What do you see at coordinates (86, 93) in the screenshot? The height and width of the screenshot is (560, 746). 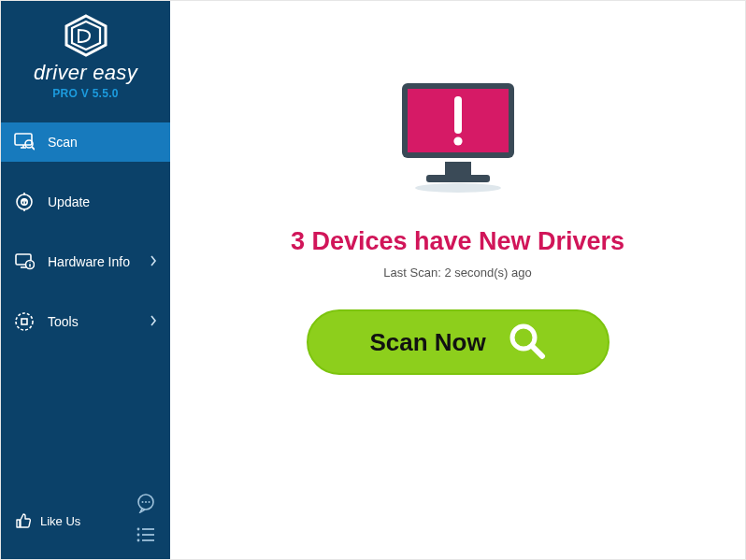 I see `brand-version: PRO V 5.5.0` at bounding box center [86, 93].